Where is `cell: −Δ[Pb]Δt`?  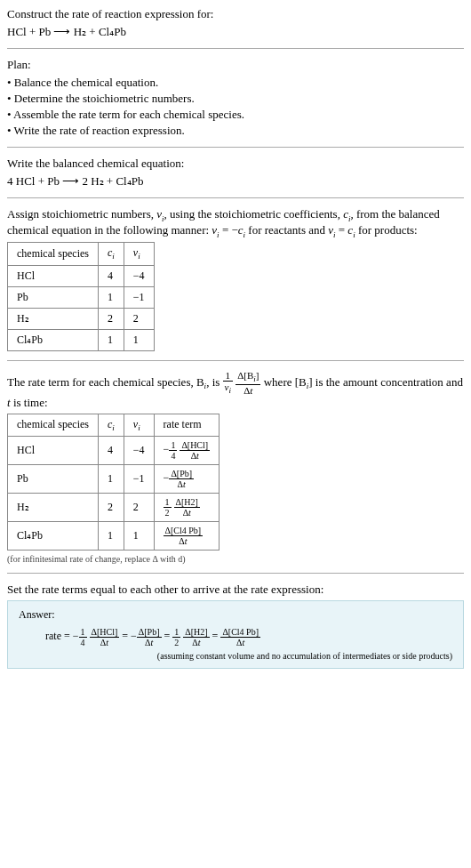 cell: −Δ[Pb]Δt is located at coordinates (187, 479).